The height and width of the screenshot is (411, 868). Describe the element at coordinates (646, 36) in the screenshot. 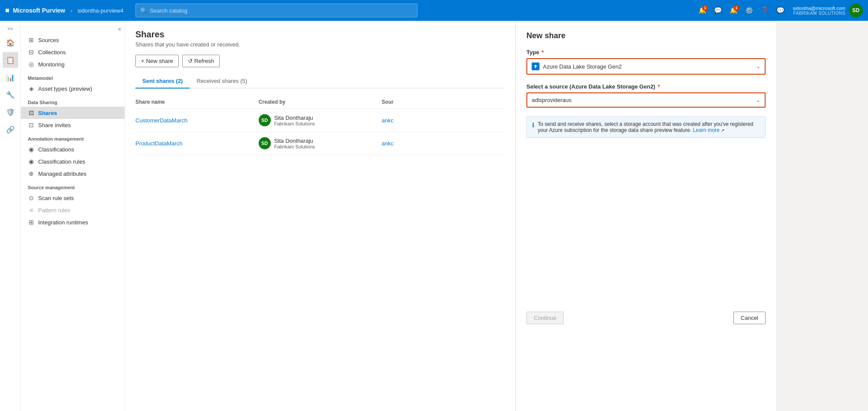

I see `panel-title: New share` at that location.